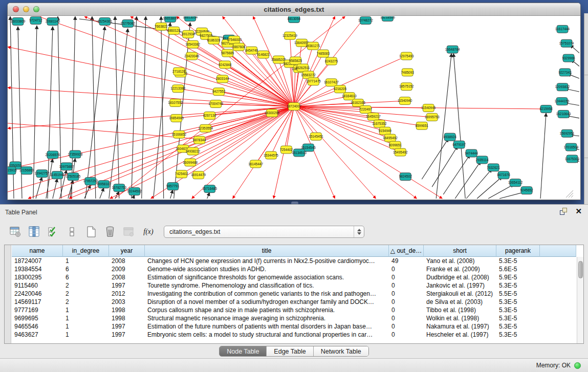 The height and width of the screenshot is (372, 588). What do you see at coordinates (323, 53) in the screenshot?
I see `network-node: 7485083` at bounding box center [323, 53].